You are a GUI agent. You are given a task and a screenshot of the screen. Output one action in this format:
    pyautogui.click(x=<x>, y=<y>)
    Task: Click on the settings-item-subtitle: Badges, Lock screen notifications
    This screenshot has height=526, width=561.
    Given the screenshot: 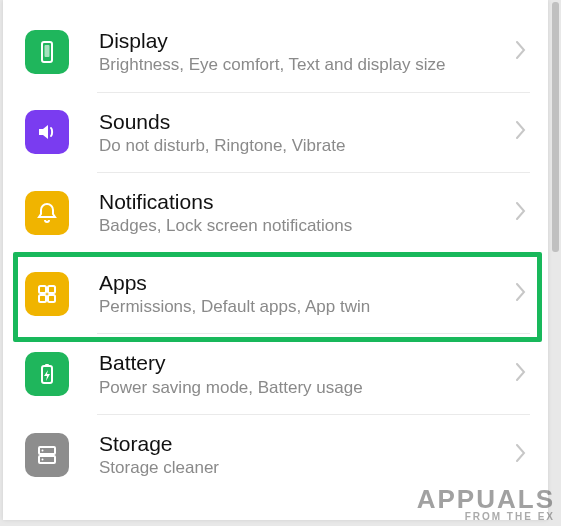 What is the action you would take?
    pyautogui.click(x=304, y=226)
    